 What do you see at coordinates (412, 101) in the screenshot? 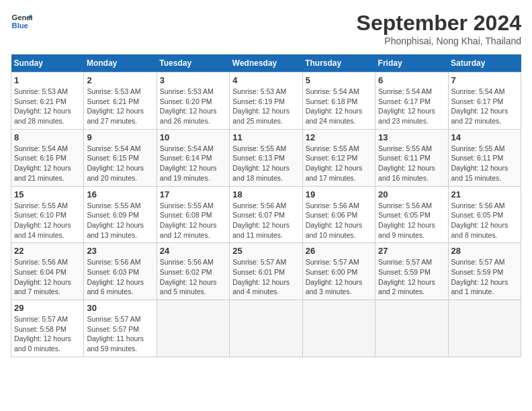
I see `calendar-cell: 6 Sunrise: 5:54 AM Sunset: 6:17 PM Dayli…` at bounding box center [412, 101].